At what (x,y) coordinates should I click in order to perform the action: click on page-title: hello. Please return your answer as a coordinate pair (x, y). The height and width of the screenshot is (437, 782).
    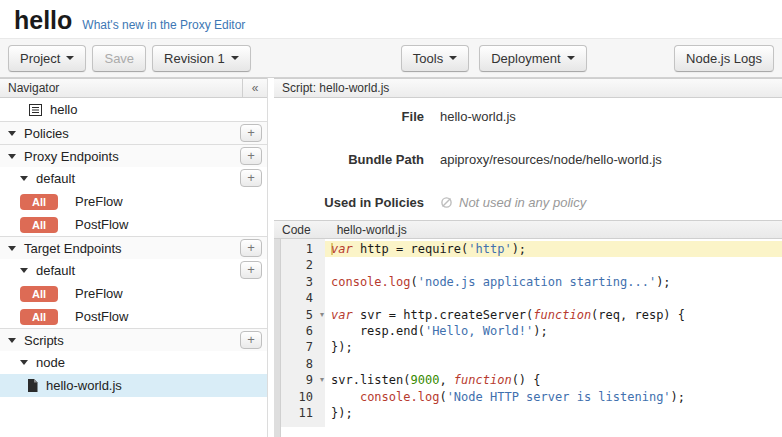
    Looking at the image, I should click on (43, 20).